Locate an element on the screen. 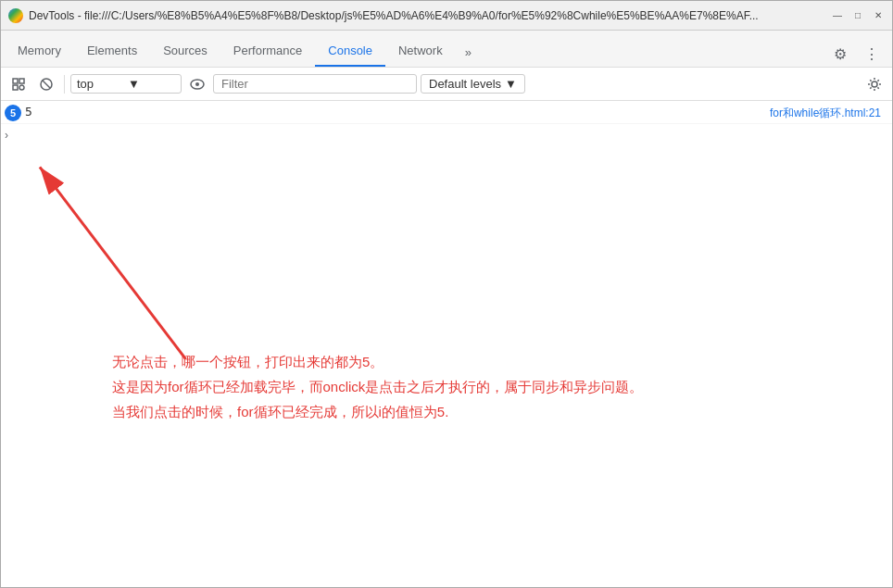  annotation-line1: 无论点击，哪一个按钮，打印出来的都为5。 is located at coordinates (378, 361).